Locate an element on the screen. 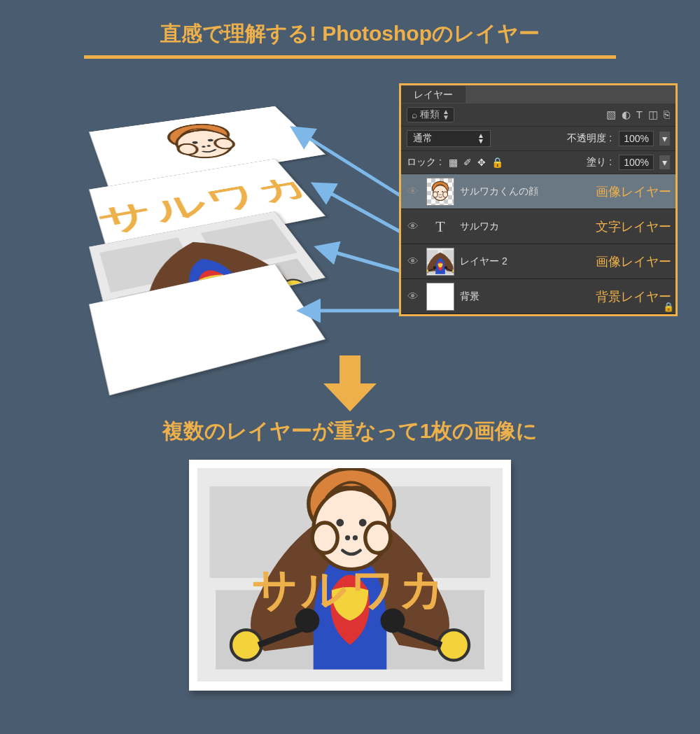  layer-type-tag: 背景レイヤー is located at coordinates (634, 297).